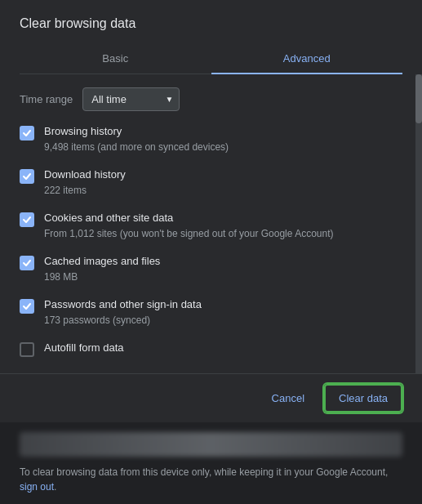 The image size is (422, 504). Describe the element at coordinates (27, 306) in the screenshot. I see `checkbox-passwords` at that location.